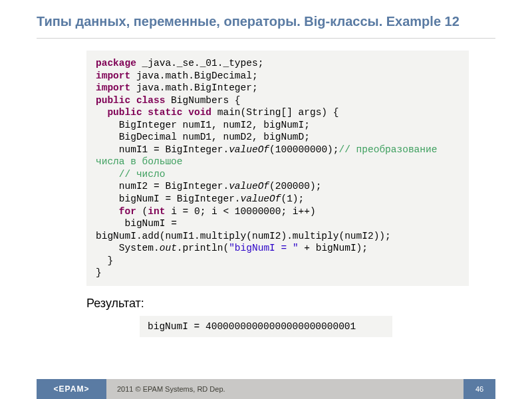 The image size is (532, 399). Describe the element at coordinates (128, 211) in the screenshot. I see `code-keyword: for` at that location.